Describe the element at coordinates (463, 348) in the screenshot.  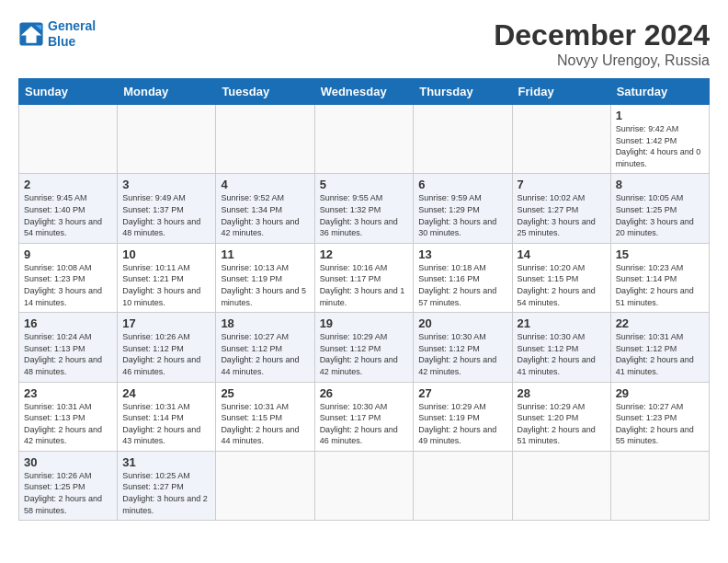
I see `calendar-cell: 20Sunrise: 10:30 AMSunset: 1:12 PMDaylig…` at that location.